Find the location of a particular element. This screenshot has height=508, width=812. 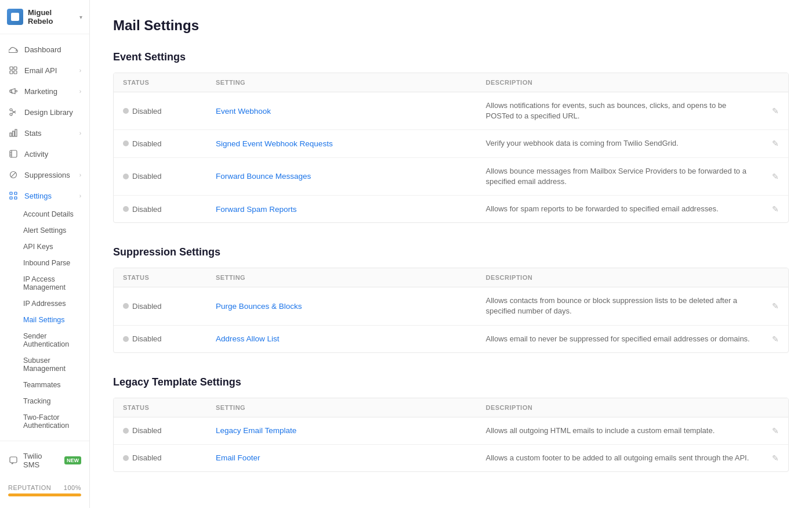

status-header: STATUS is located at coordinates (169, 82).